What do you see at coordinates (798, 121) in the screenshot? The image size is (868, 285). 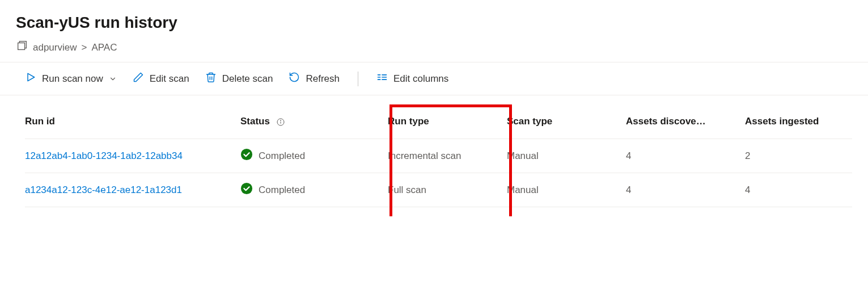 I see `col-header-ingested: Assets ingested` at bounding box center [798, 121].